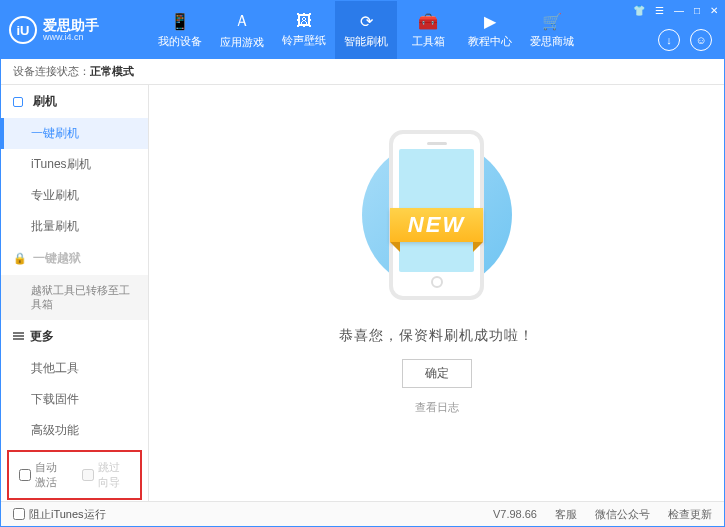  I want to click on sidebar-group-flash: 刷机, so click(74, 102).